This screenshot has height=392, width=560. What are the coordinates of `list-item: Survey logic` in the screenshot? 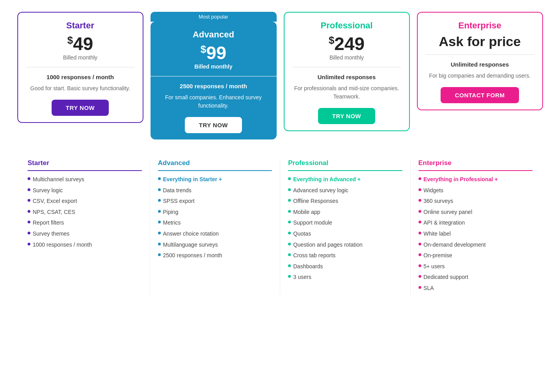 It's located at (85, 191).